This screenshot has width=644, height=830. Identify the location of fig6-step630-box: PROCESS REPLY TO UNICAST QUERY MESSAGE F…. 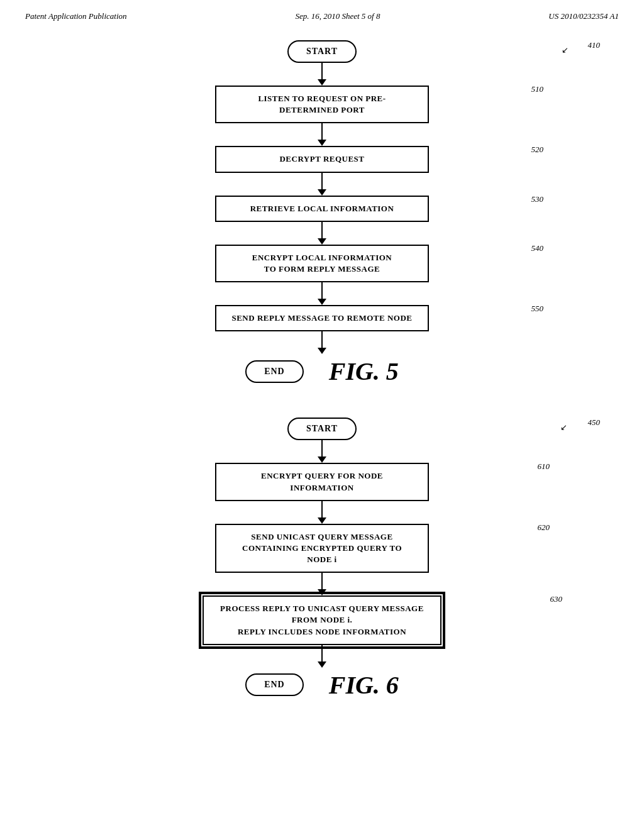
(322, 620).